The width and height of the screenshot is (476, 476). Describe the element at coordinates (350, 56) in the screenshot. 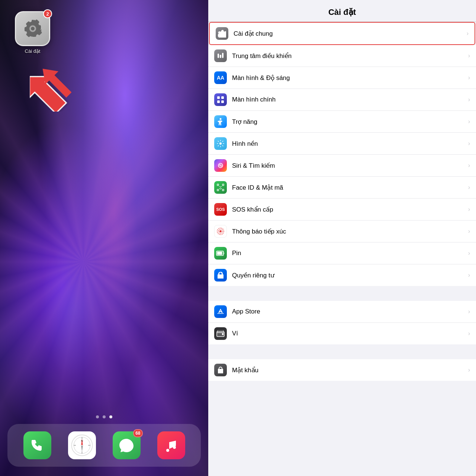

I see `control-center-label: Trung tâm điều khiển` at that location.